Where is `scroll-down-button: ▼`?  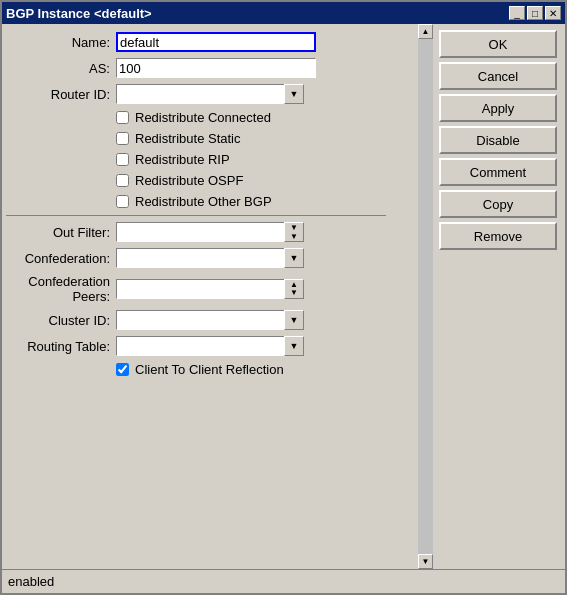
scroll-down-button: ▼ is located at coordinates (426, 562).